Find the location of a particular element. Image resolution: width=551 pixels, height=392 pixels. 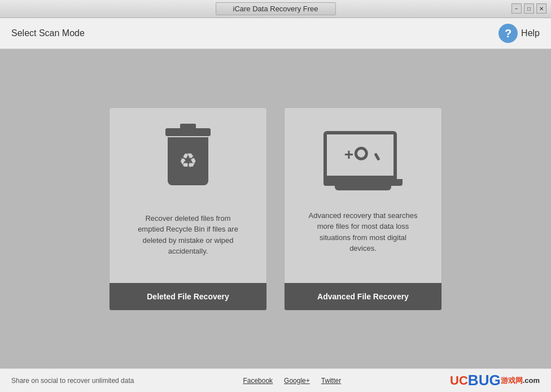

search-content: + is located at coordinates (360, 155).